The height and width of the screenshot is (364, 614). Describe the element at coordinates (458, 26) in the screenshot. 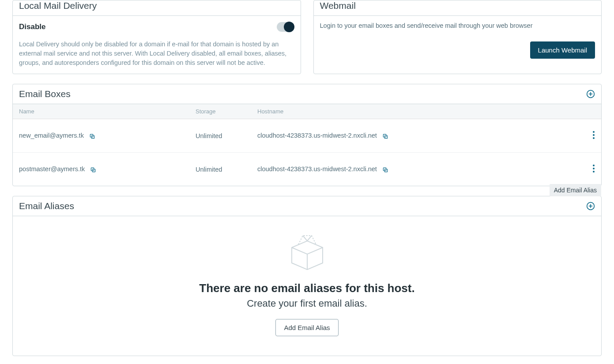

I see `webmail-description: Login to your email boxes and send/recei…` at that location.